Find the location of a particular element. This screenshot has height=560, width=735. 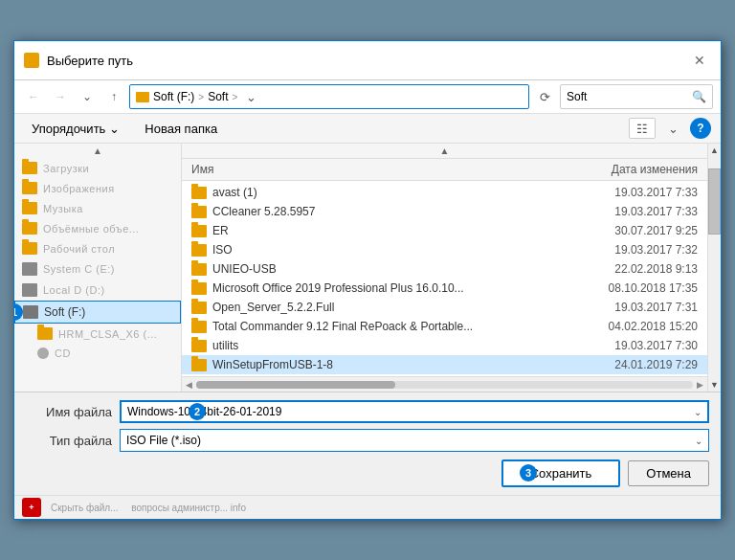

vscroll-down: ▼ is located at coordinates (714, 385).